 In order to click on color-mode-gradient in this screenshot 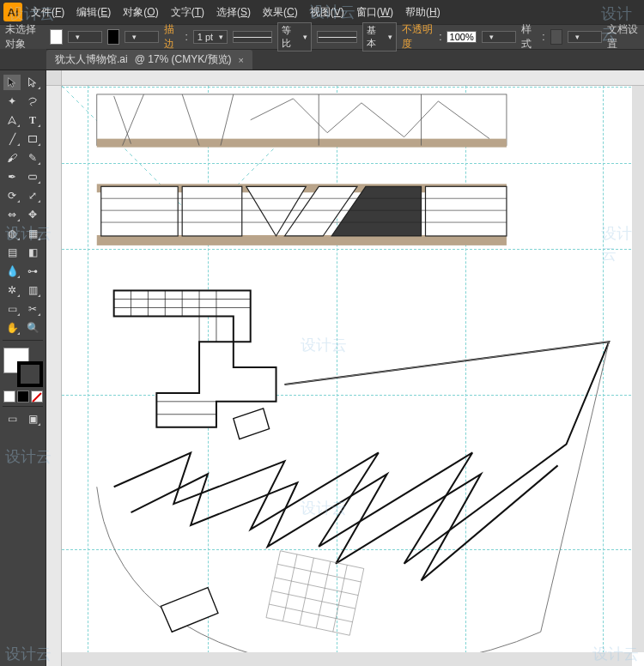, I will do `click(23, 397)`.